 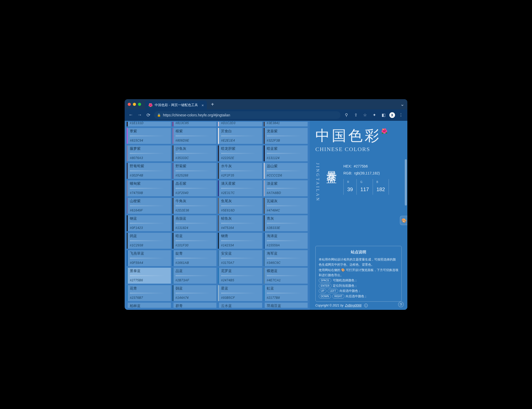 I want to click on color-card: 靛青#1661AB, so click(x=195, y=258).